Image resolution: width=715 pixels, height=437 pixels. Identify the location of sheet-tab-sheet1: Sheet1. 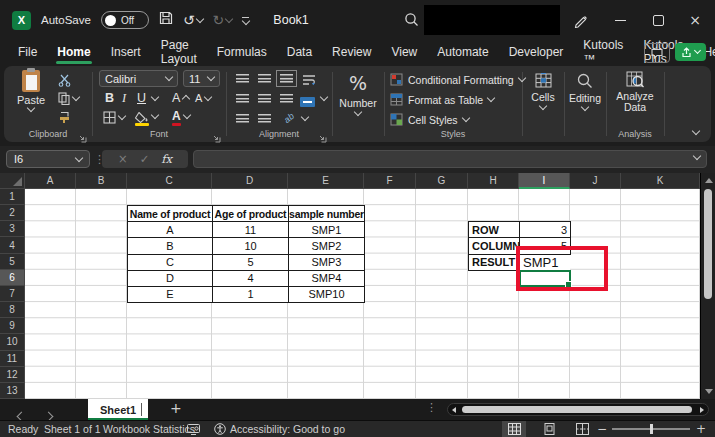
(118, 410).